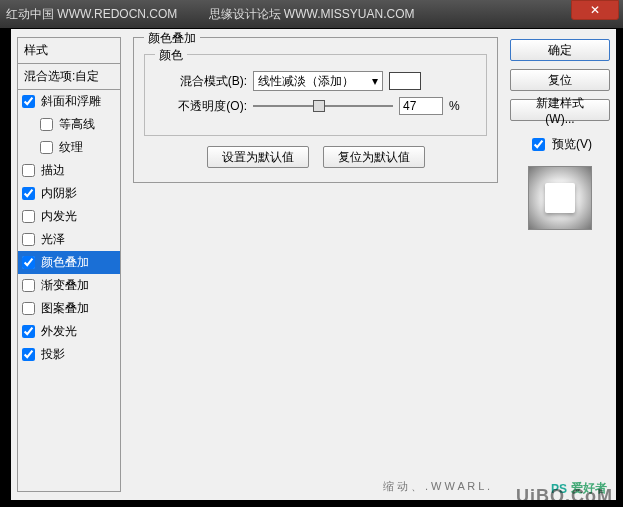 This screenshot has width=623, height=507. I want to click on style-item-外发光: 外发光, so click(69, 332).